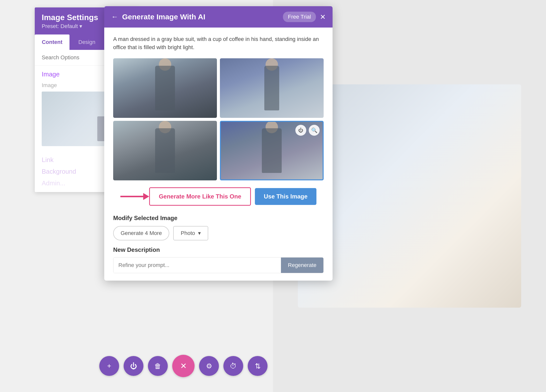 The image size is (546, 392). I want to click on img-1-overlay, so click(165, 88).